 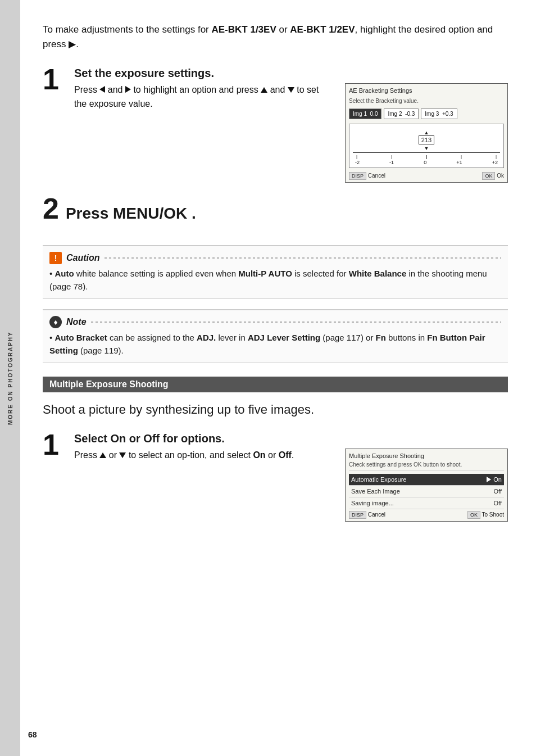 I want to click on step-3-text: Press or to select an op-tion, and selec…, so click(x=203, y=455).